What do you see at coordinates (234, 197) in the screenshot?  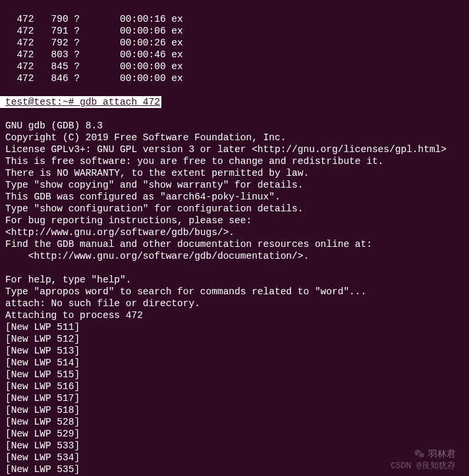 I see `output-line: This GDB was configured as "aarch64-poky…` at bounding box center [234, 197].